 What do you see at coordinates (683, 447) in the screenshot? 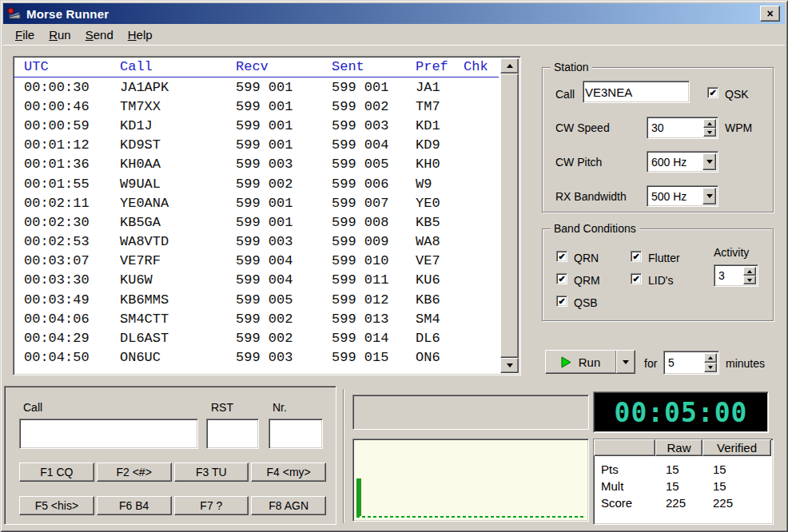
I see `score-header: RawVerified` at bounding box center [683, 447].